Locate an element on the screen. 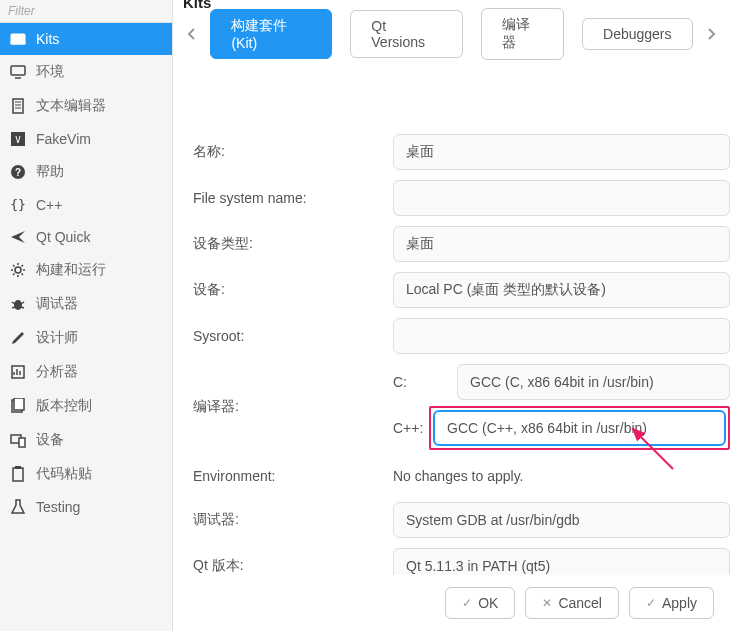 Image resolution: width=730 pixels, height=631 pixels. sysroot-field is located at coordinates (562, 336).